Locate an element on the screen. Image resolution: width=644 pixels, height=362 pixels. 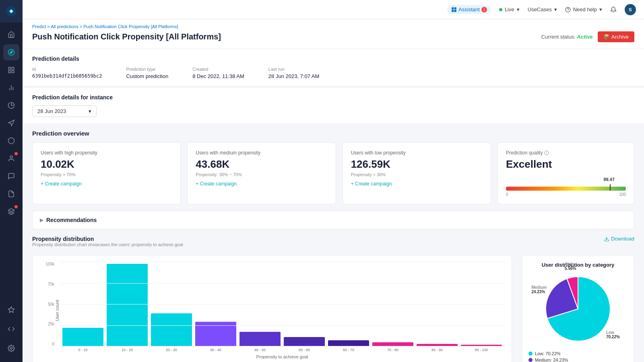
pie-title: User distribution by category is located at coordinates (578, 265).